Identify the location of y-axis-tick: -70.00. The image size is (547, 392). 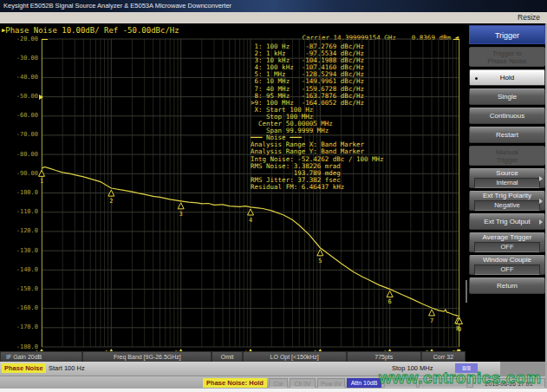
(19, 134).